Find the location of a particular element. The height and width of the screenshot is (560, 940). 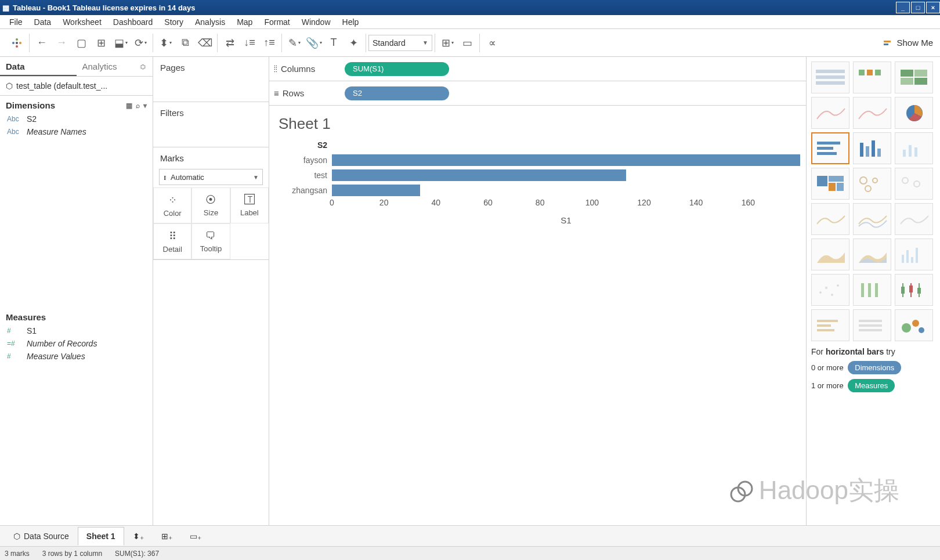

highlight-button: ✎ is located at coordinates (294, 43).